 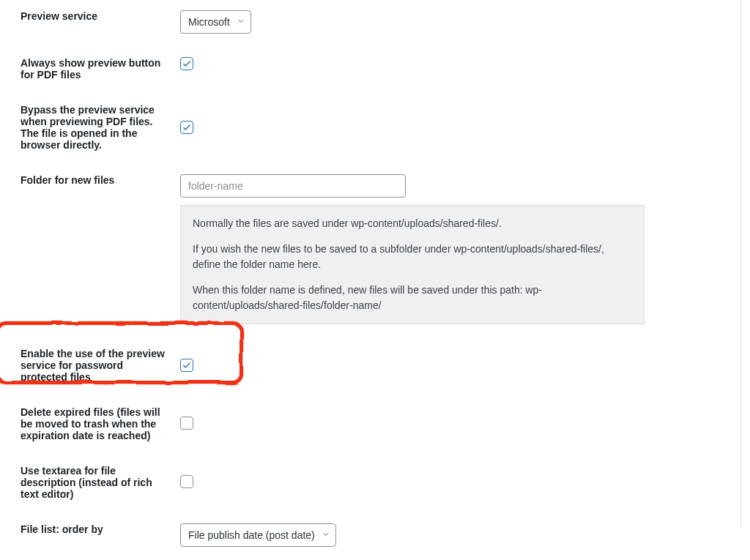 What do you see at coordinates (86, 482) in the screenshot?
I see `textarea-description-label: Use textarea for file description (inste…` at bounding box center [86, 482].